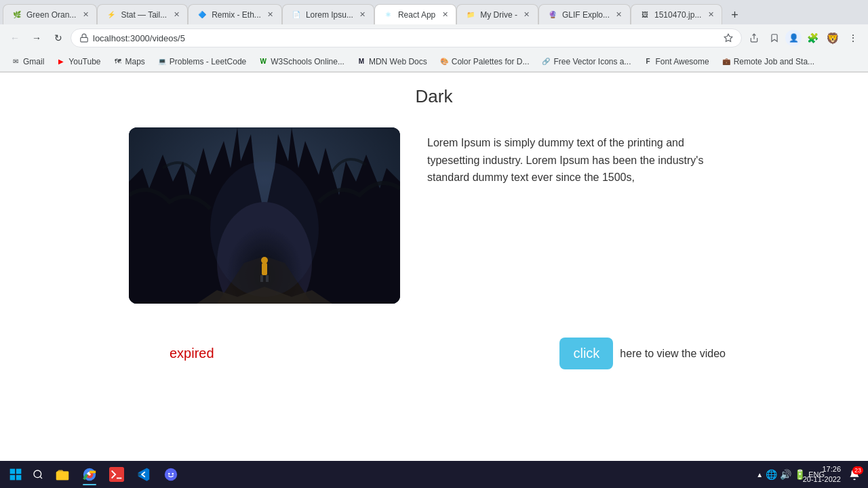  I want to click on remotejob-icon: 💼, so click(726, 62).